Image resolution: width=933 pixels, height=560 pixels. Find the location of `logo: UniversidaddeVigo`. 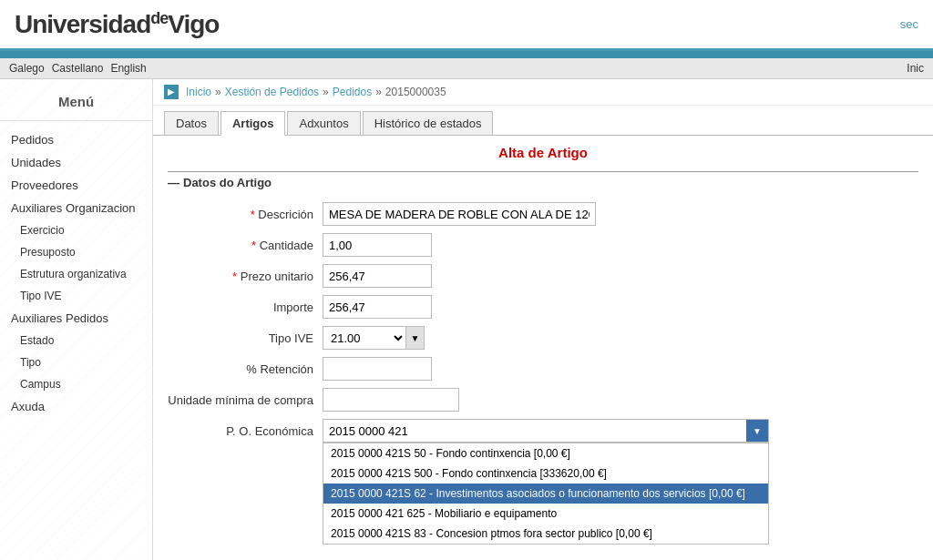

logo: UniversidaddeVigo is located at coordinates (117, 24).